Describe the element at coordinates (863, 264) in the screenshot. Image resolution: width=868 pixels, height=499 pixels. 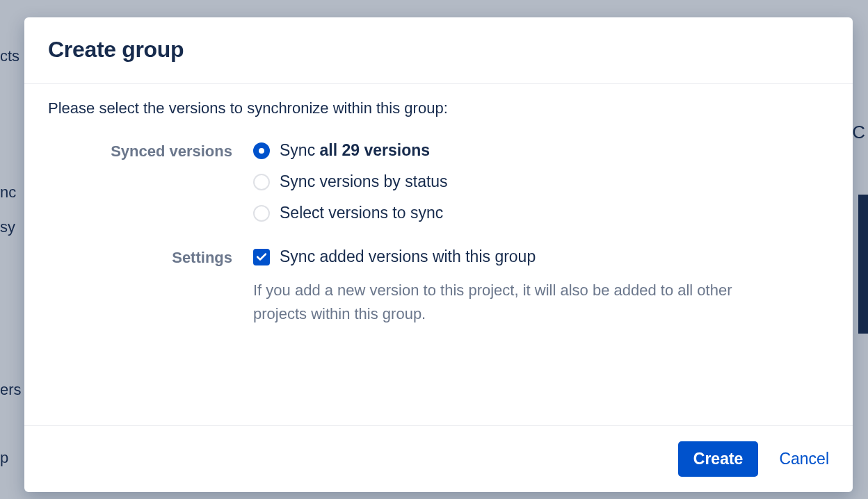
I see `bg-bar` at that location.